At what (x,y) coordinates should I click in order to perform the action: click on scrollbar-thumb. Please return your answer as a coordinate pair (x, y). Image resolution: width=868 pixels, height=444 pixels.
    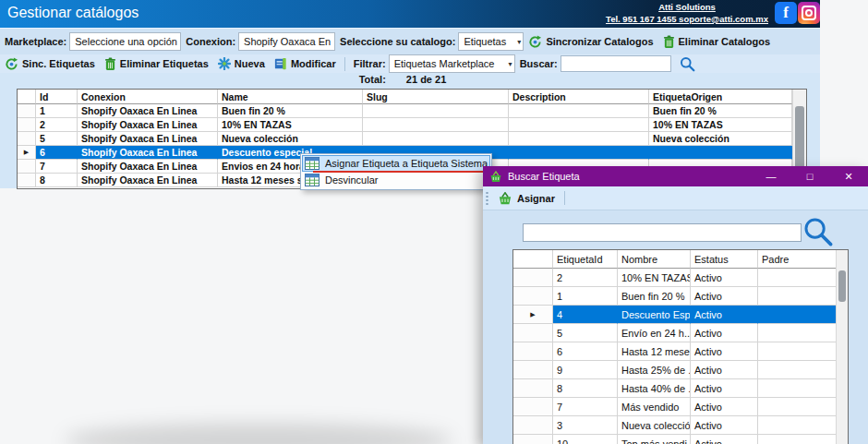
    Looking at the image, I should click on (842, 286).